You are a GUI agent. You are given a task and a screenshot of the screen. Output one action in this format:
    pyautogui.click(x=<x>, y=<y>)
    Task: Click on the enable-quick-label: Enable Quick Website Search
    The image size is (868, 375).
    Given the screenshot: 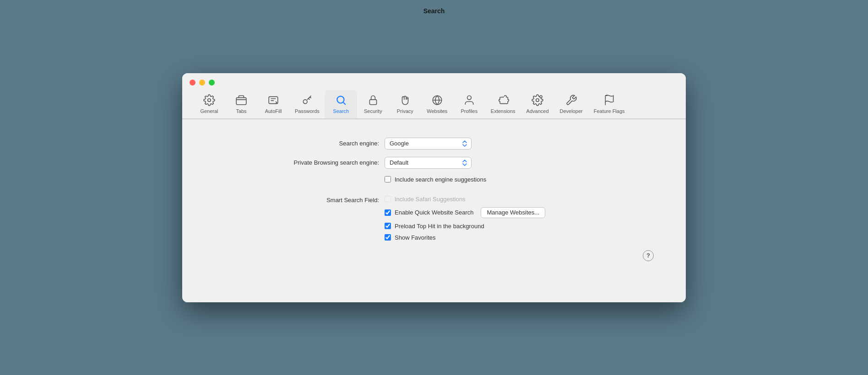 What is the action you would take?
    pyautogui.click(x=434, y=212)
    